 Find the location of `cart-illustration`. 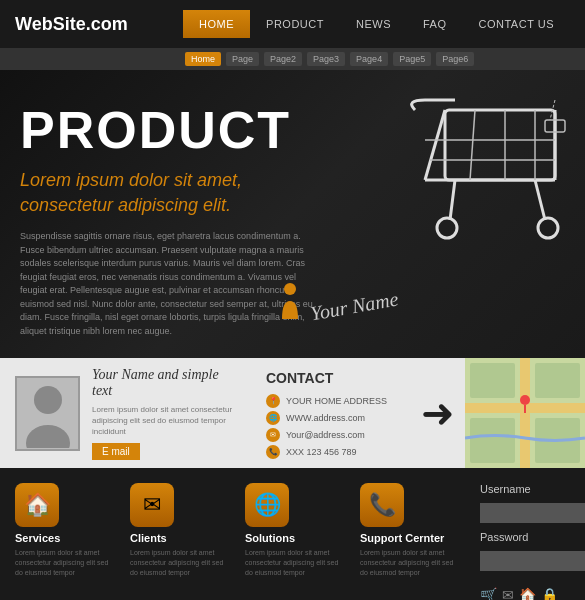

cart-illustration is located at coordinates (485, 180).